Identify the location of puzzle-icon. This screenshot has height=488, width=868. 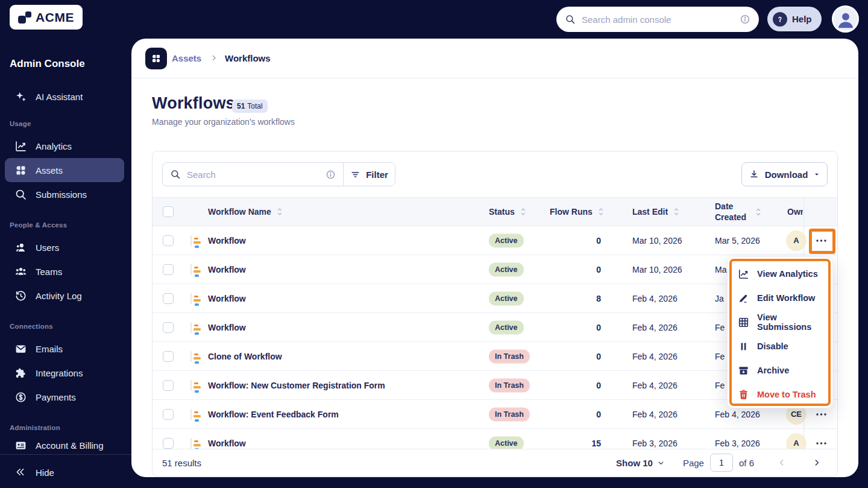
(20, 373).